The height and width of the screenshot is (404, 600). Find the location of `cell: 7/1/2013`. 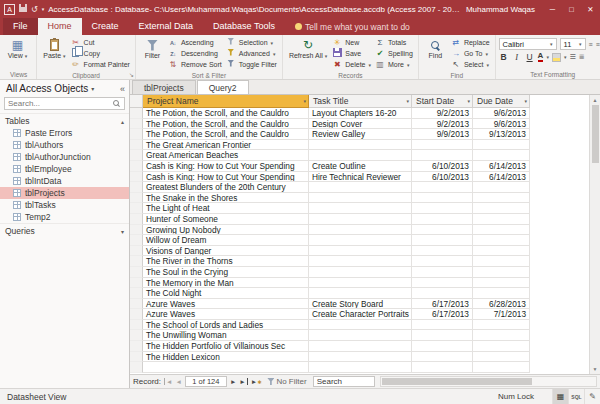

cell: 7/1/2013 is located at coordinates (502, 314).